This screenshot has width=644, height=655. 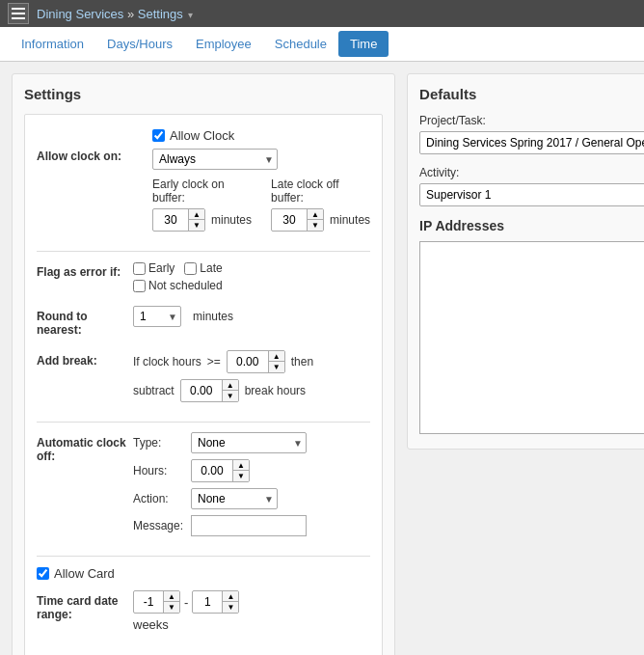 I want to click on early-up-btn: ▲, so click(x=197, y=214).